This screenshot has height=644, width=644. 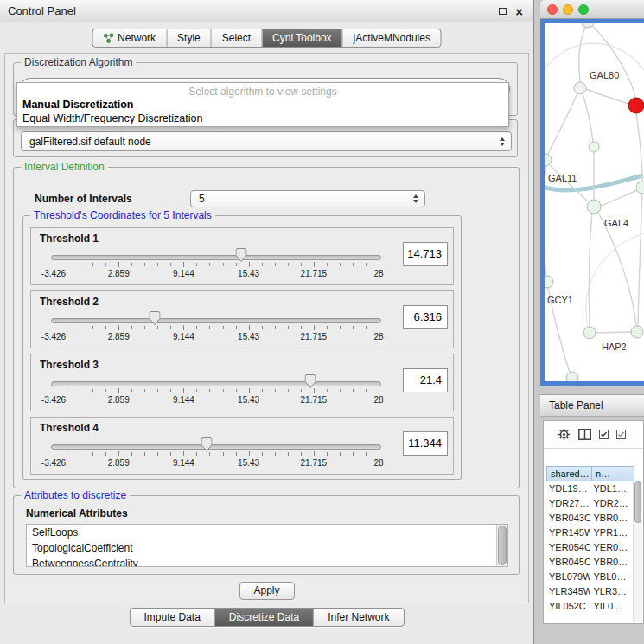 I want to click on table-row: YIL052CYIL0…, so click(x=590, y=607).